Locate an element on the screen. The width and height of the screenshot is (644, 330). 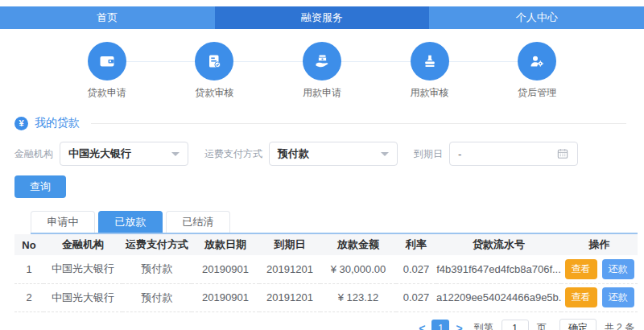
confirm-button: 确定 is located at coordinates (578, 324).